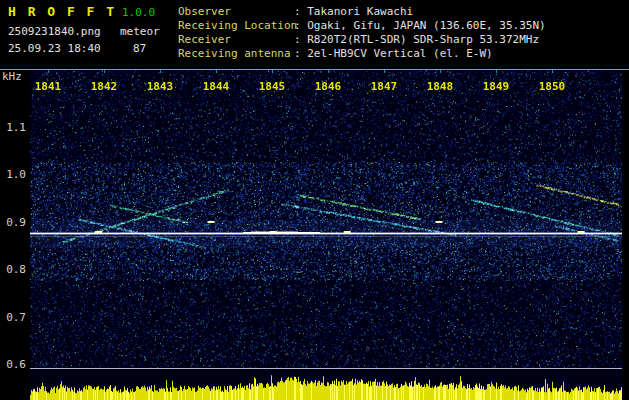 Image resolution: width=629 pixels, height=400 pixels. What do you see at coordinates (62, 12) in the screenshot?
I see `app-title: H R O F F T` at bounding box center [62, 12].